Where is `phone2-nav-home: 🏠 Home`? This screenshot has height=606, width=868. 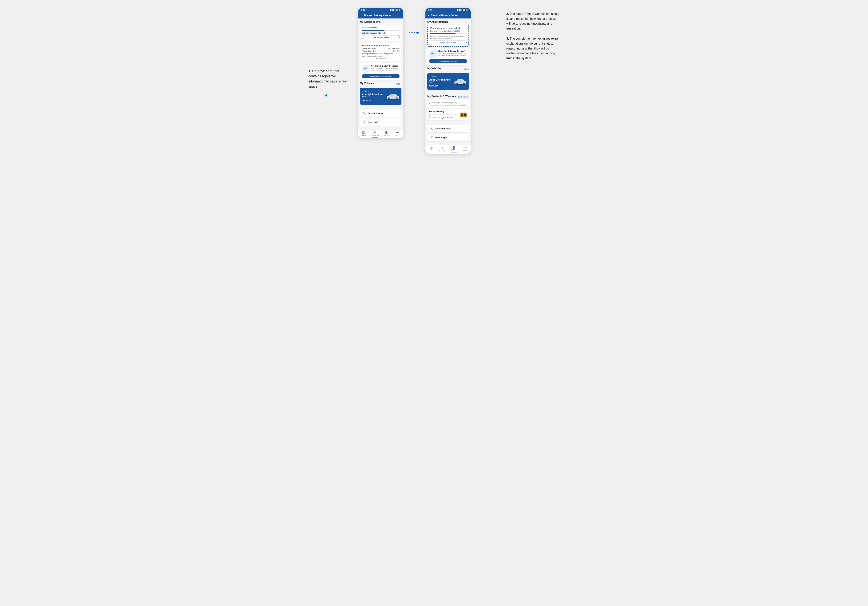 phone2-nav-home: 🏠 Home is located at coordinates (431, 149).